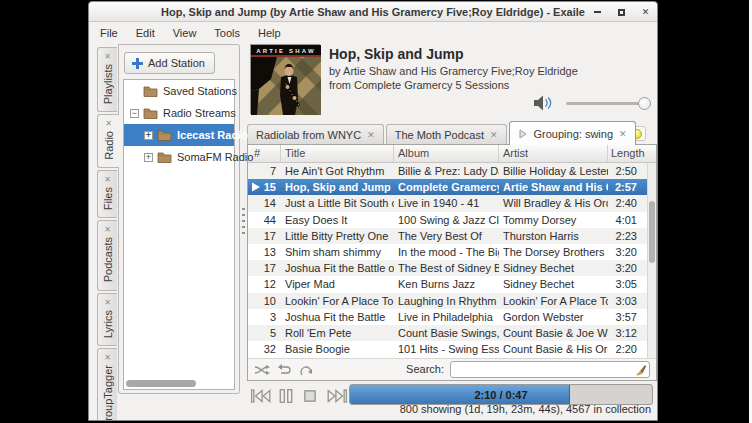 The height and width of the screenshot is (423, 752). I want to click on cell-album: Ken Burns Jazz, so click(446, 284).